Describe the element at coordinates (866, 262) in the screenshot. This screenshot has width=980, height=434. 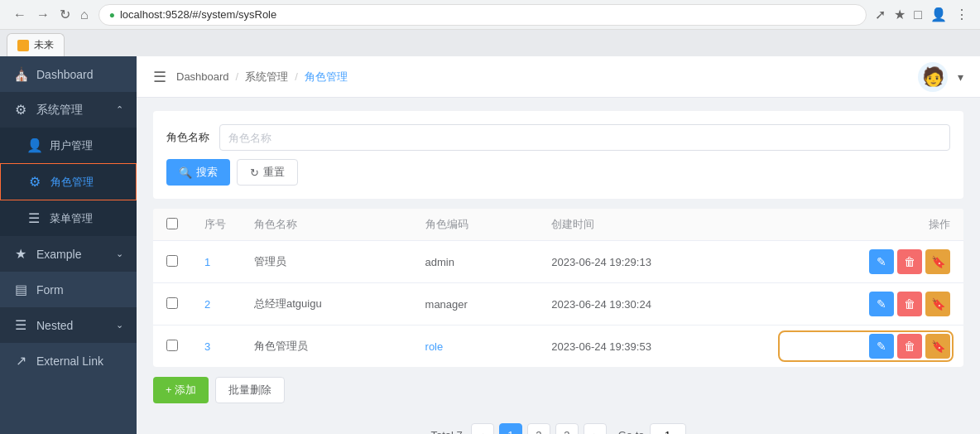
I see `action-btns-0: ✎ 🗑 🔖` at that location.